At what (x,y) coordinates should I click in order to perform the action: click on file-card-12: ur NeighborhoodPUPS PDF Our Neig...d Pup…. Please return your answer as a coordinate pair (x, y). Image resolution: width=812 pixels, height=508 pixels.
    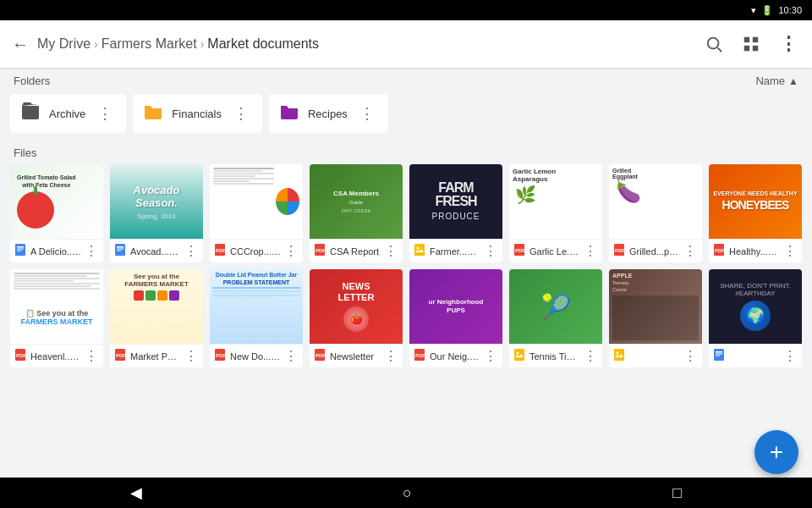
    Looking at the image, I should click on (456, 318).